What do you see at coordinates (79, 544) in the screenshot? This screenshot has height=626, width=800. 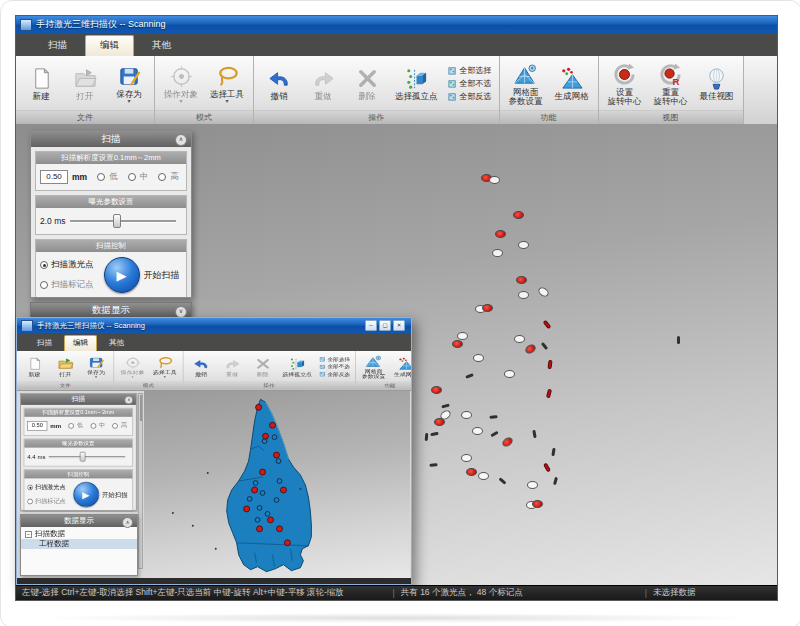 I see `tree-item-project-data: 工程数据` at bounding box center [79, 544].